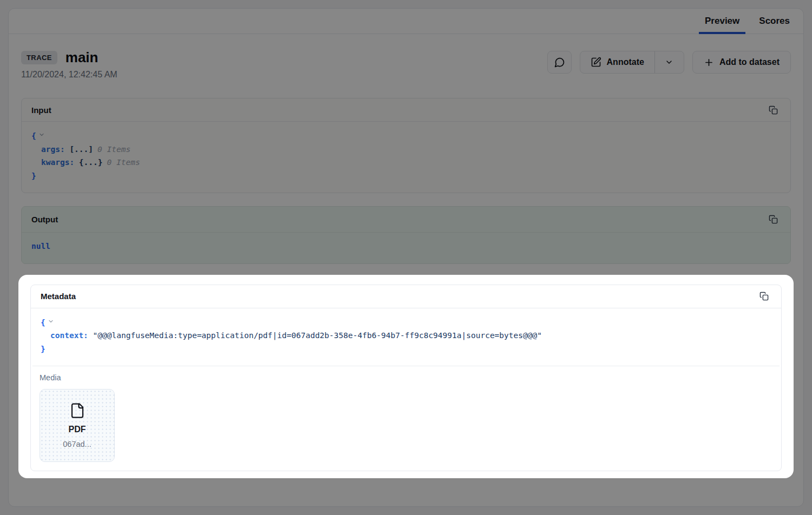 Image resolution: width=812 pixels, height=515 pixels. I want to click on media-section-label: Media, so click(406, 378).